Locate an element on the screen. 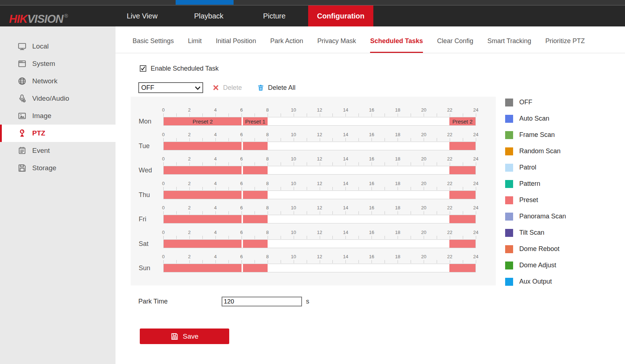 The height and width of the screenshot is (364, 625). legend-label: Auto Scan is located at coordinates (534, 119).